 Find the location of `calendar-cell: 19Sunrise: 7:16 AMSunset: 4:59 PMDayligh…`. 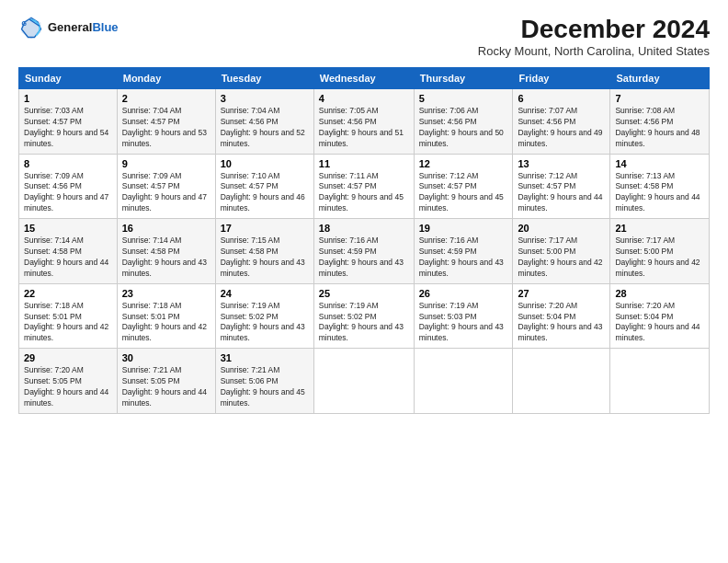

calendar-cell: 19Sunrise: 7:16 AMSunset: 4:59 PMDayligh… is located at coordinates (463, 252).